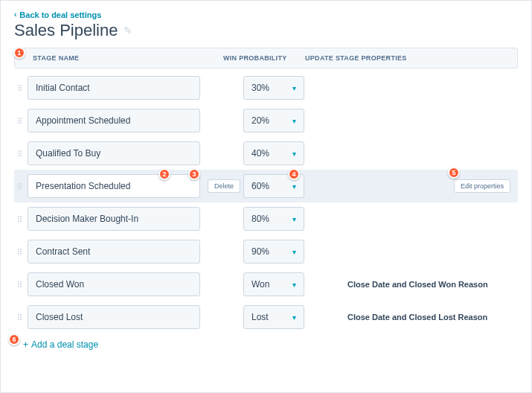 Image resolution: width=532 pixels, height=393 pixels. Describe the element at coordinates (274, 153) in the screenshot. I see `win-probability-select: 40%▾` at that location.